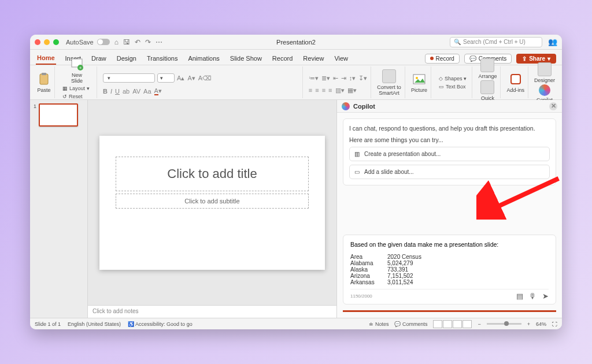  I want to click on clear-format-icon: A⌫, so click(205, 79).